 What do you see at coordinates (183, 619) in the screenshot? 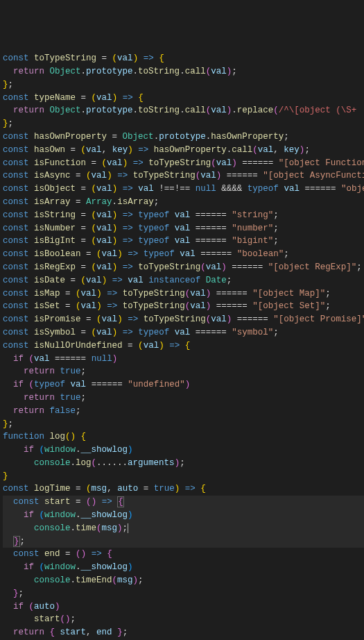
I see `code-line: start();` at bounding box center [183, 619].